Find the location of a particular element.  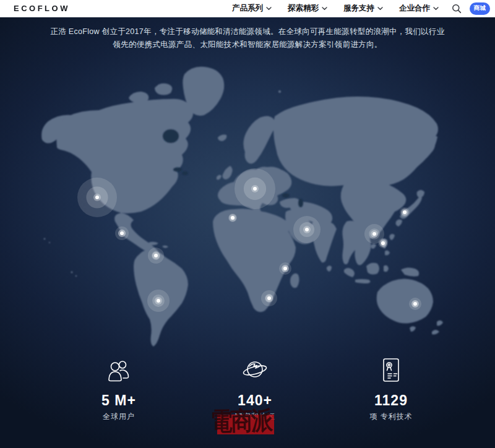

stat-label: 项 专利技术 is located at coordinates (391, 417).